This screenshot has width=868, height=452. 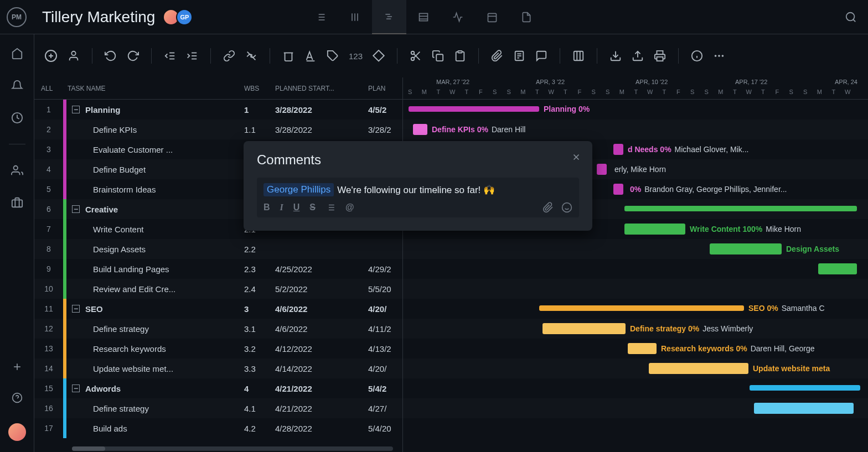 What do you see at coordinates (155, 428) in the screenshot?
I see `task-name-cell: Build ads` at bounding box center [155, 428].